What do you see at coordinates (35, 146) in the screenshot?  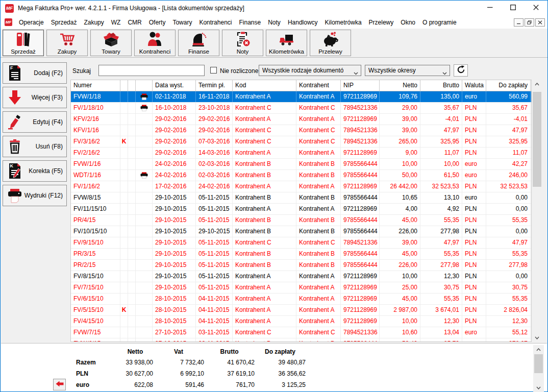 I see `sidebar-button-usuń-f8: Usuń (F8)` at bounding box center [35, 146].